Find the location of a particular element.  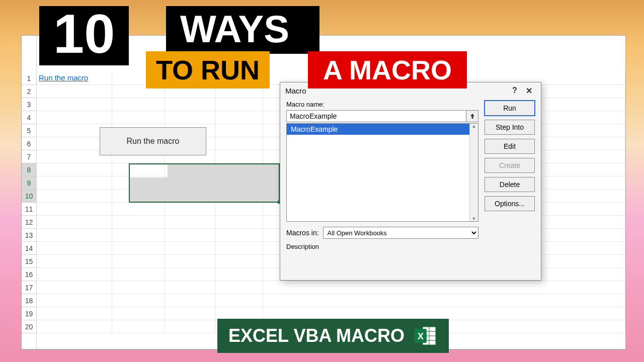

create-button: Create is located at coordinates (510, 165).